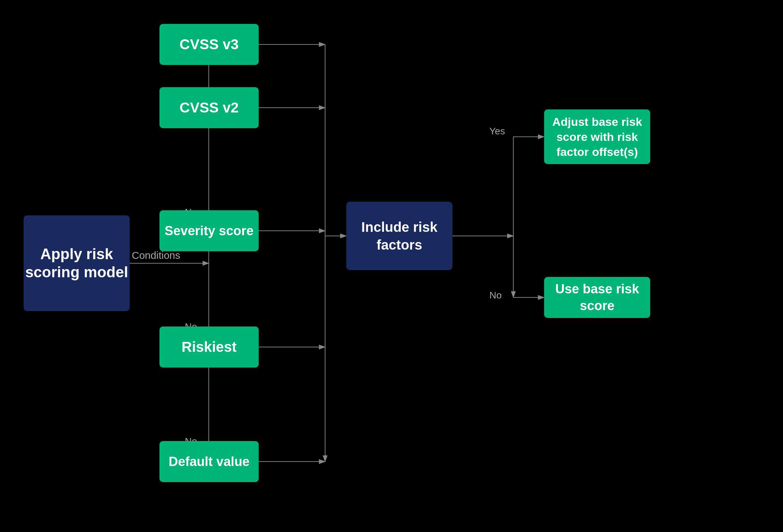 The width and height of the screenshot is (783, 532). Describe the element at coordinates (399, 236) in the screenshot. I see `include-risk-factors-node: Include risk factors` at that location.